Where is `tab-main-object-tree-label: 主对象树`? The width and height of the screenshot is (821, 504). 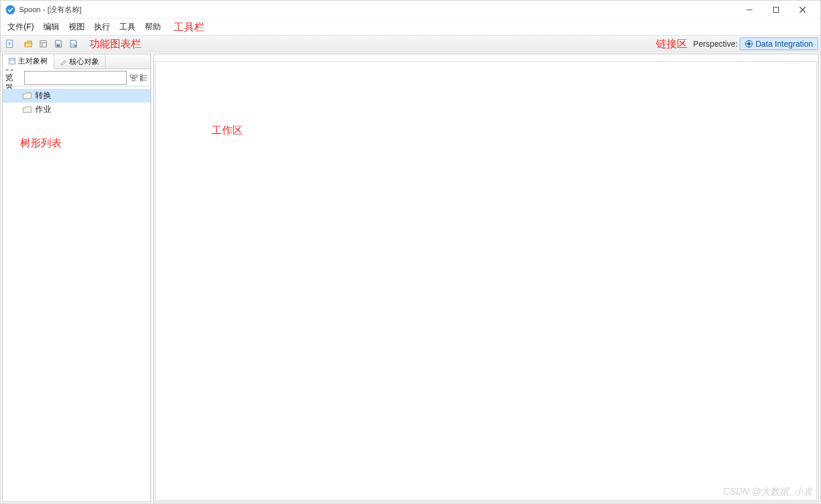 tab-main-object-tree-label: 主对象树 is located at coordinates (33, 61).